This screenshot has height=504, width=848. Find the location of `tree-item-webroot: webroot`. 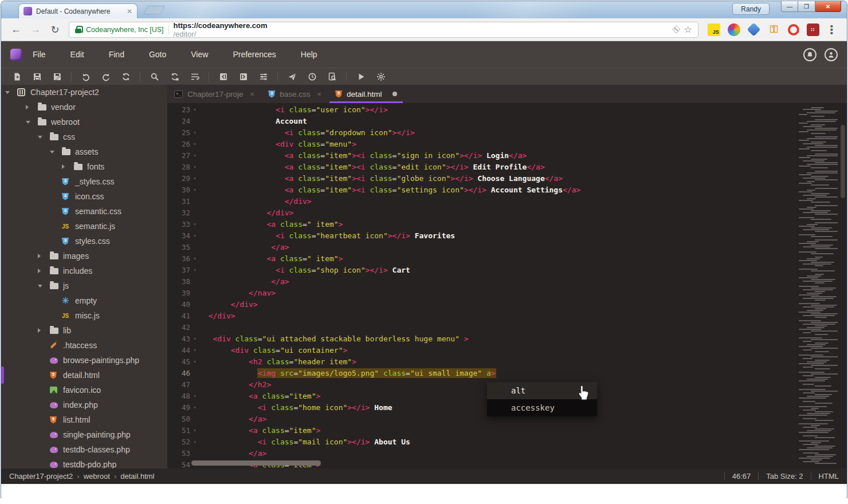

tree-item-webroot: webroot is located at coordinates (84, 122).